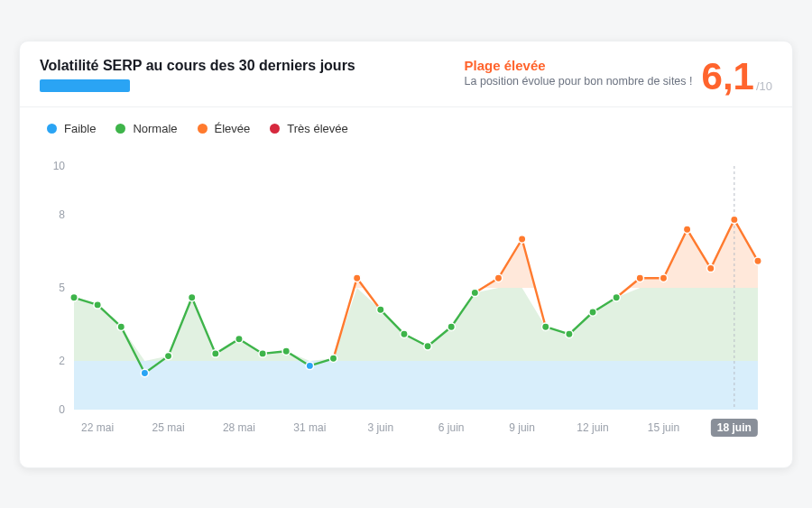  Describe the element at coordinates (579, 65) in the screenshot. I see `status-title: Plage élevée` at that location.